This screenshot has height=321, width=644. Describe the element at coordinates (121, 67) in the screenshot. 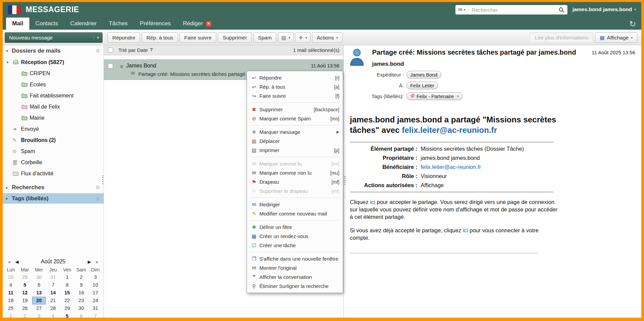

I see `read-status-icon` at that location.